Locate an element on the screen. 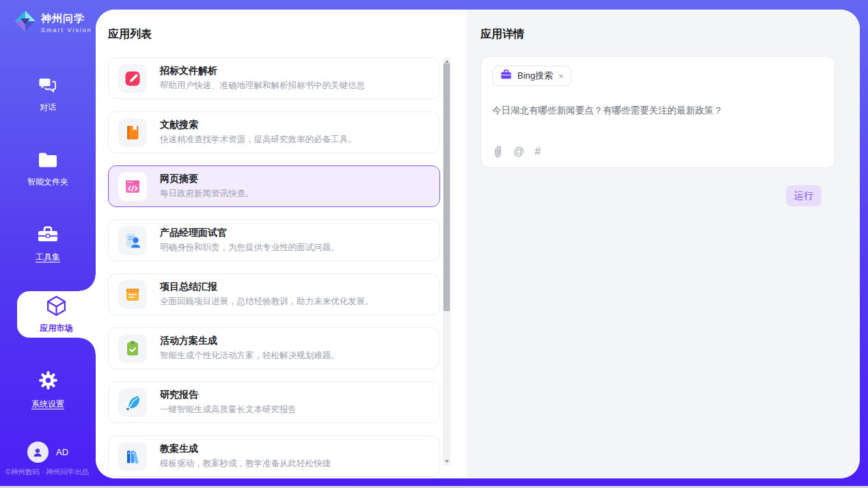  app-card-literature-search: 文献搜索 快速精准查找学术资源，提高研究效率的必备工具。 is located at coordinates (274, 133).